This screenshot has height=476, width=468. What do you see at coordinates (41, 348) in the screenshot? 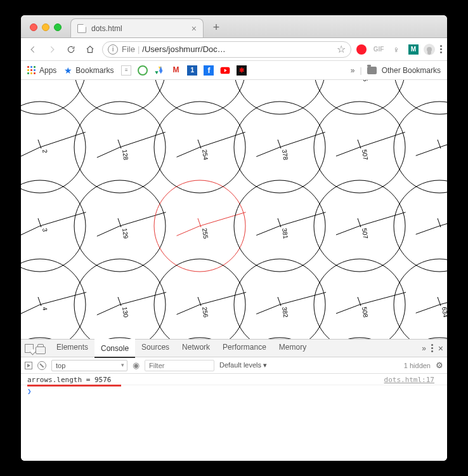
I see `device-toggle-button` at bounding box center [41, 348].